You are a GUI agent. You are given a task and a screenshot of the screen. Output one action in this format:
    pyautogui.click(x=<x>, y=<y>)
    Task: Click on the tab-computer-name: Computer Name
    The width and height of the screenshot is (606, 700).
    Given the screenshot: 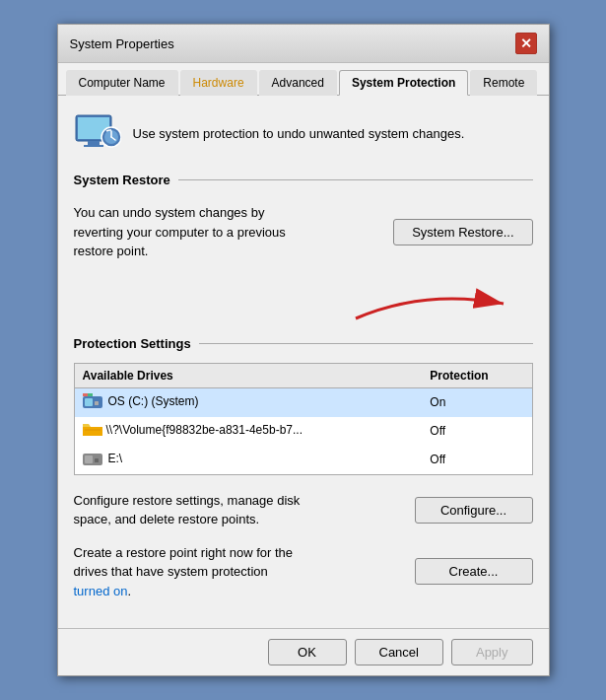 What is the action you would take?
    pyautogui.click(x=122, y=83)
    